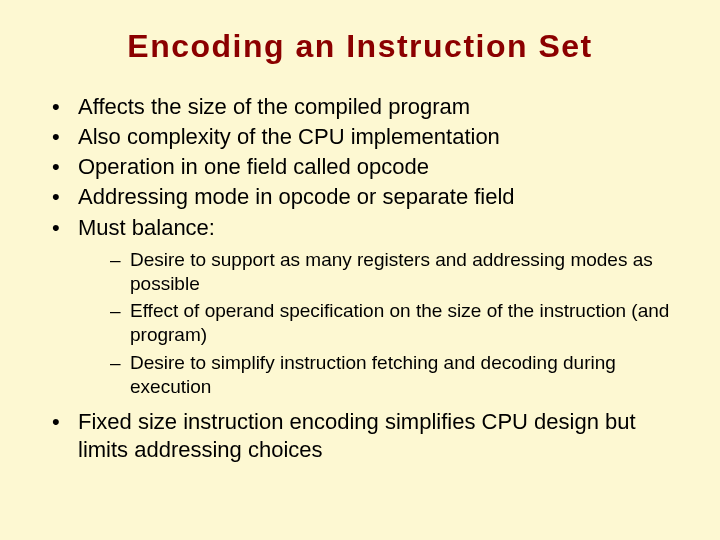 The image size is (720, 540). I want to click on sub-bullet-text: Desire to simplify instruction fetching …, so click(373, 374).